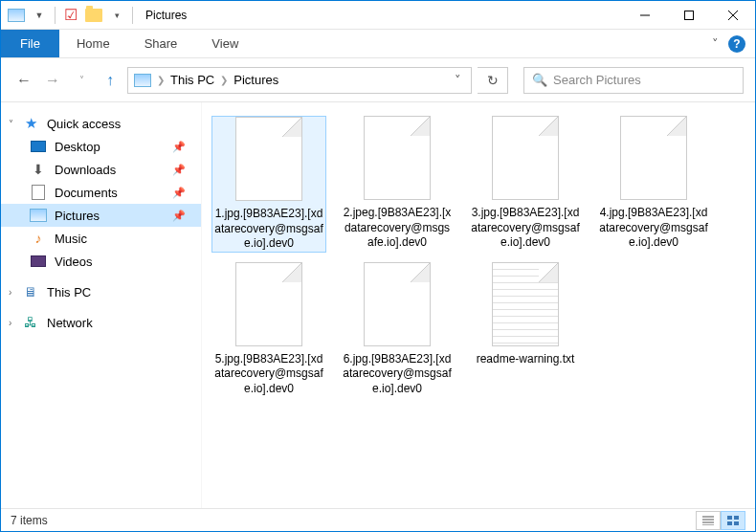 Image resolution: width=756 pixels, height=532 pixels. Describe the element at coordinates (94, 15) in the screenshot. I see `new-folder-icon` at that location.